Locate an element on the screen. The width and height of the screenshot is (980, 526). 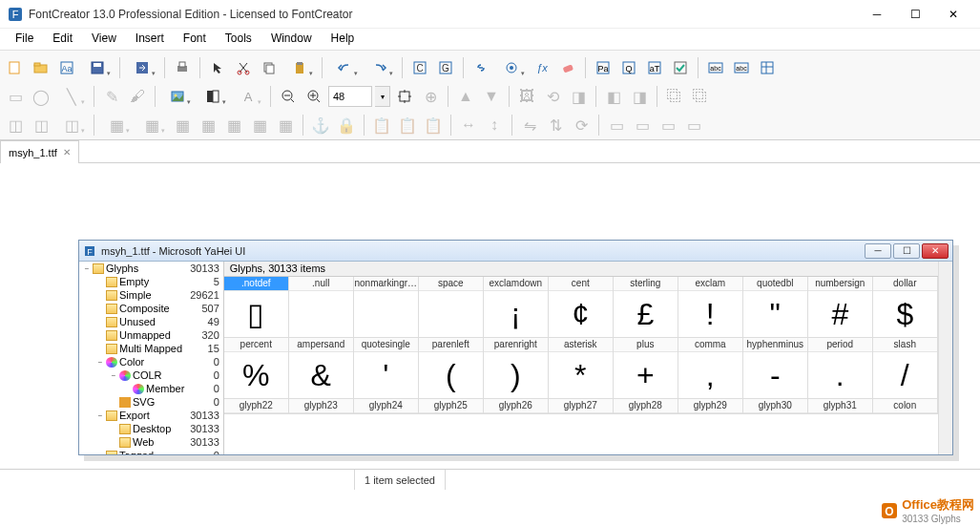
menu-insert: Insert is located at coordinates (150, 39).